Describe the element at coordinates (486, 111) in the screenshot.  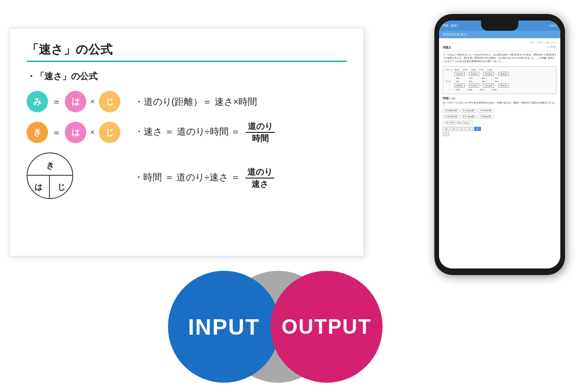
I see `choice-F: F 14.4km/時` at that location.